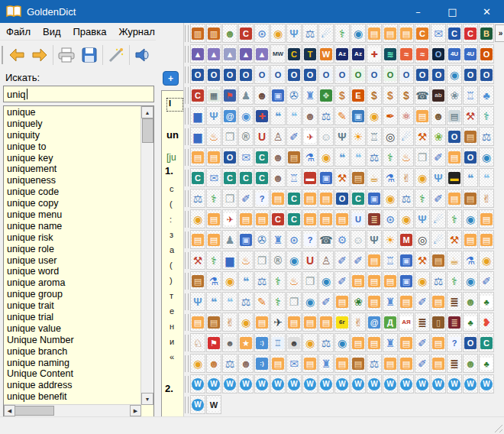  What do you see at coordinates (17, 55) in the screenshot?
I see `back-button` at bounding box center [17, 55].